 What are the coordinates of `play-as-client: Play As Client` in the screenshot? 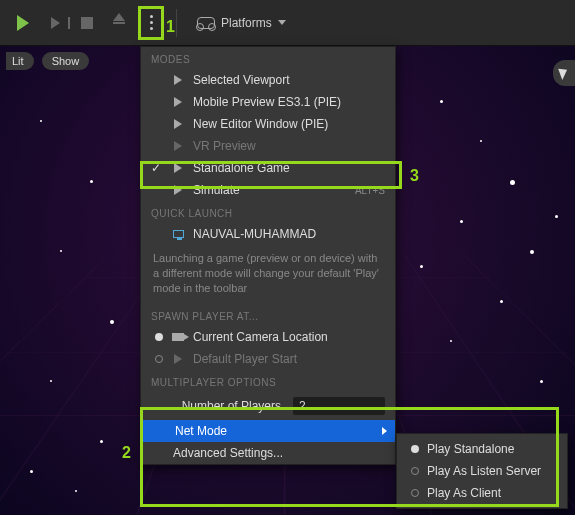 It's located at (482, 493).